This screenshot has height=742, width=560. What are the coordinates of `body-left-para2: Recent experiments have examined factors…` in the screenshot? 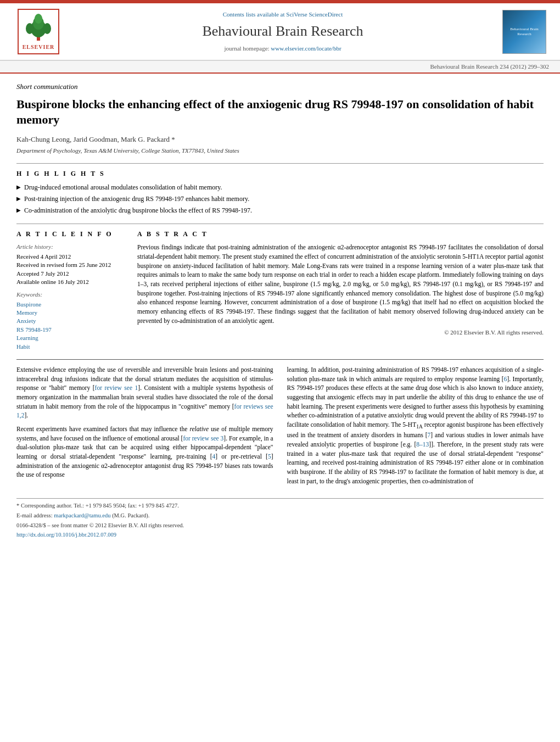 It's located at (145, 452).